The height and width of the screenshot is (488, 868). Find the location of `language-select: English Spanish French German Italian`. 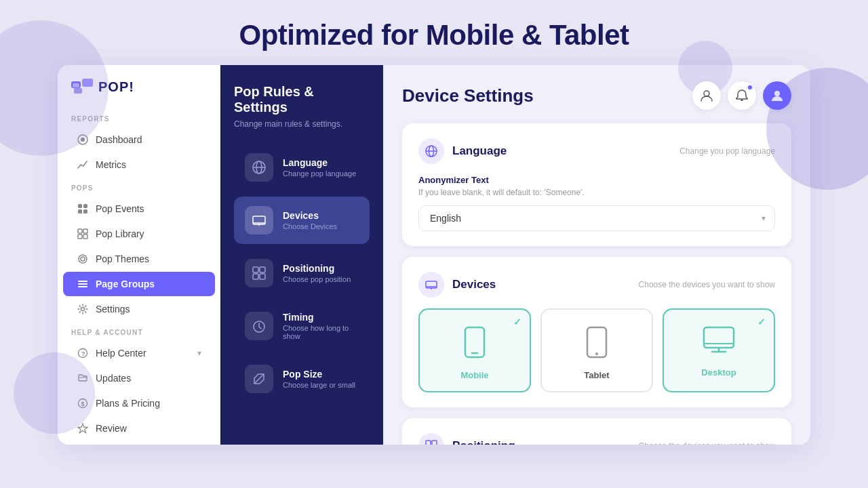

language-select: English Spanish French German Italian is located at coordinates (597, 218).